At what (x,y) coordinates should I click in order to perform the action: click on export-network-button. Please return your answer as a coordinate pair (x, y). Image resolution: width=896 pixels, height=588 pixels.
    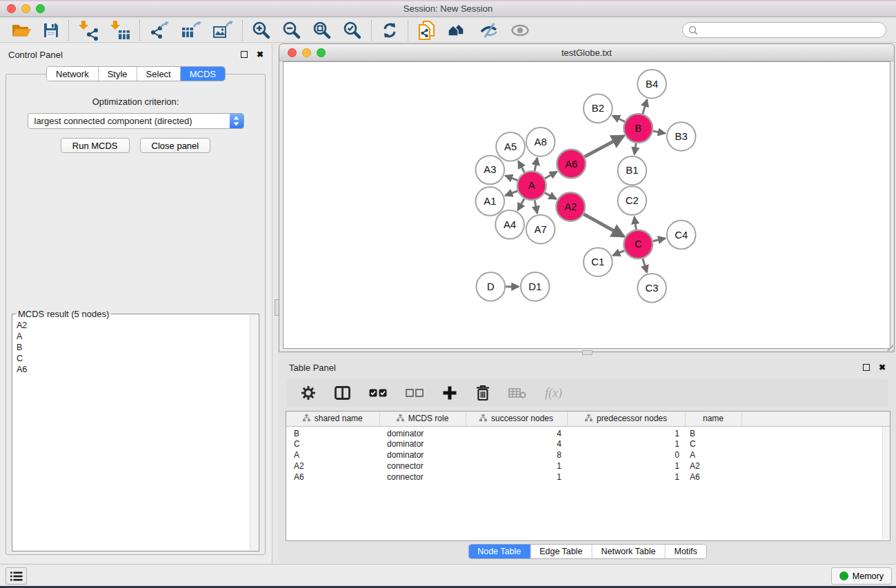
    Looking at the image, I should click on (159, 30).